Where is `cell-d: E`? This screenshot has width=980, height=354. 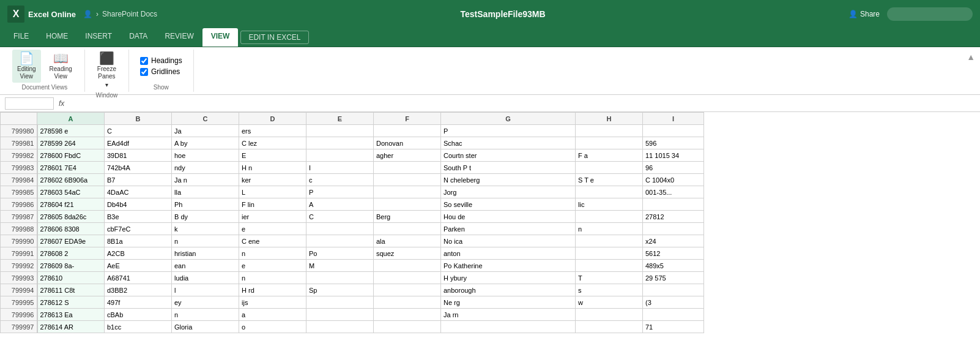 cell-d: E is located at coordinates (273, 156).